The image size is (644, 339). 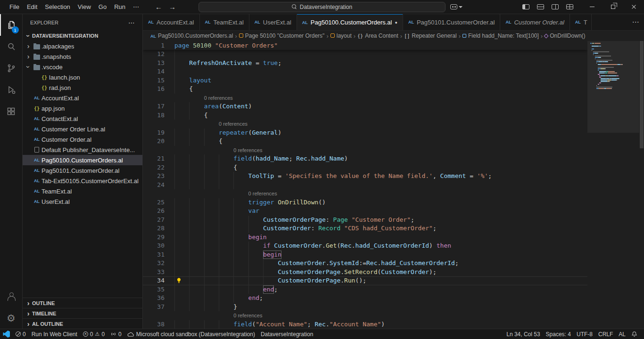 I want to click on broadcast-icon, so click(x=113, y=334).